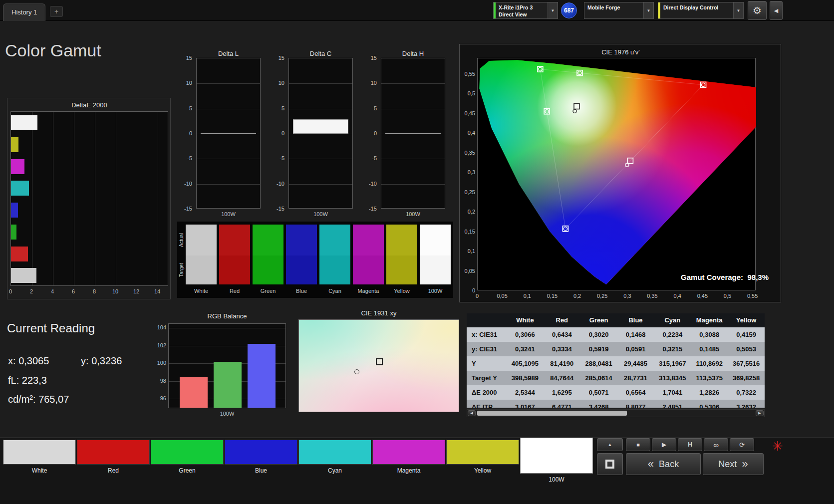 The width and height of the screenshot is (834, 504). What do you see at coordinates (14, 232) in the screenshot?
I see `bar-green` at bounding box center [14, 232].